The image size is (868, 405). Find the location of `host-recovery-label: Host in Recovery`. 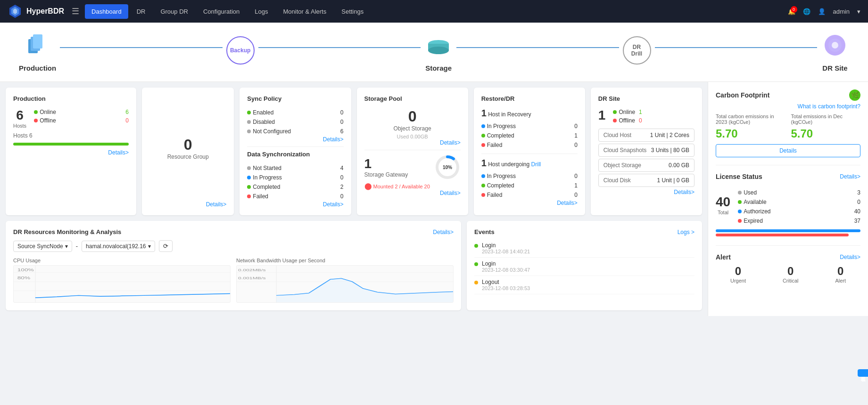

host-recovery-label: Host in Recovery is located at coordinates (509, 114).